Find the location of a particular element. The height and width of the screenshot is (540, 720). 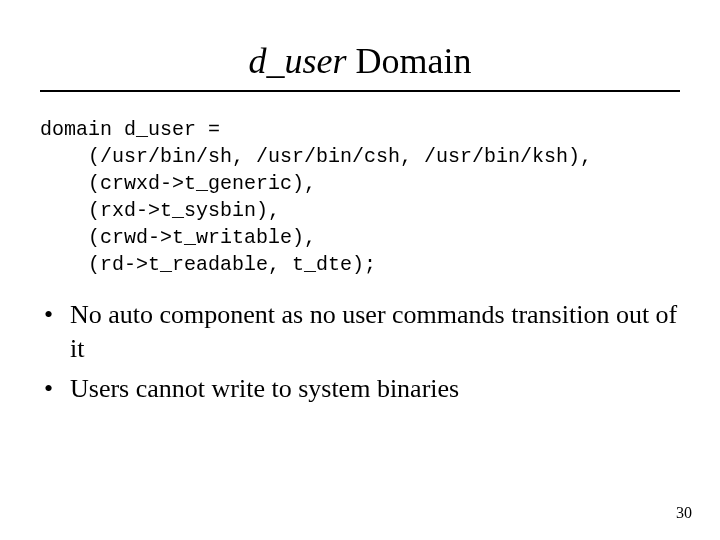

list-item: Users cannot write to system binaries is located at coordinates (362, 389).